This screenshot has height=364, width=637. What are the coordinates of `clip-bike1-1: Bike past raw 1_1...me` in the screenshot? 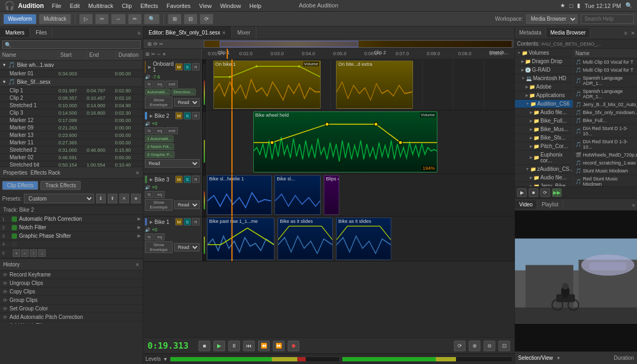 It's located at (241, 239).